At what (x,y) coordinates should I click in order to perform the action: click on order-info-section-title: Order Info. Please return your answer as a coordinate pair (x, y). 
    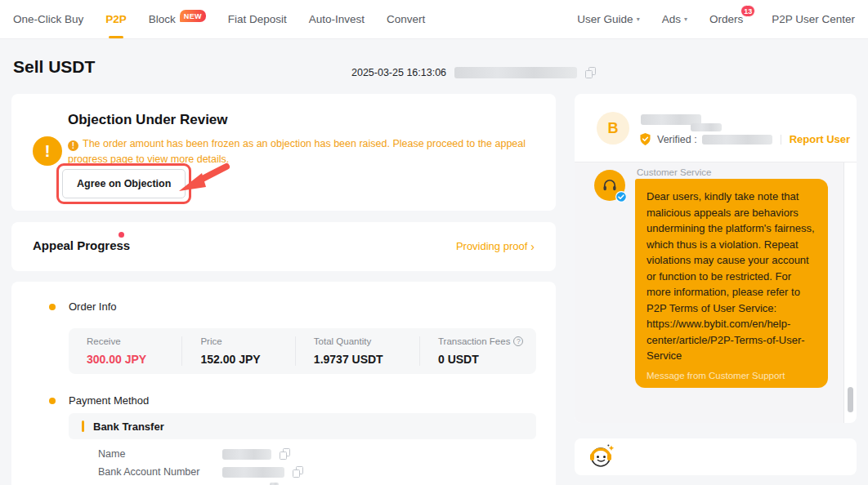
    Looking at the image, I should click on (93, 307).